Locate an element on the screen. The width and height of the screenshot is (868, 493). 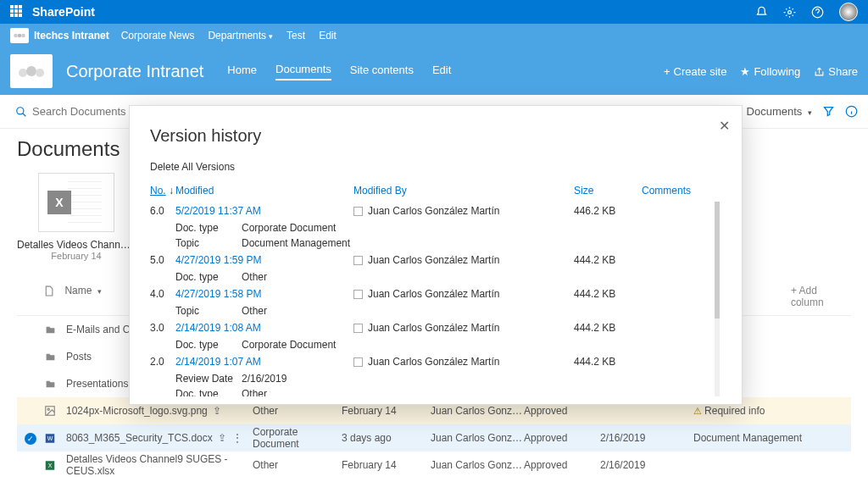
cell-modified: February 14 is located at coordinates (387, 411).